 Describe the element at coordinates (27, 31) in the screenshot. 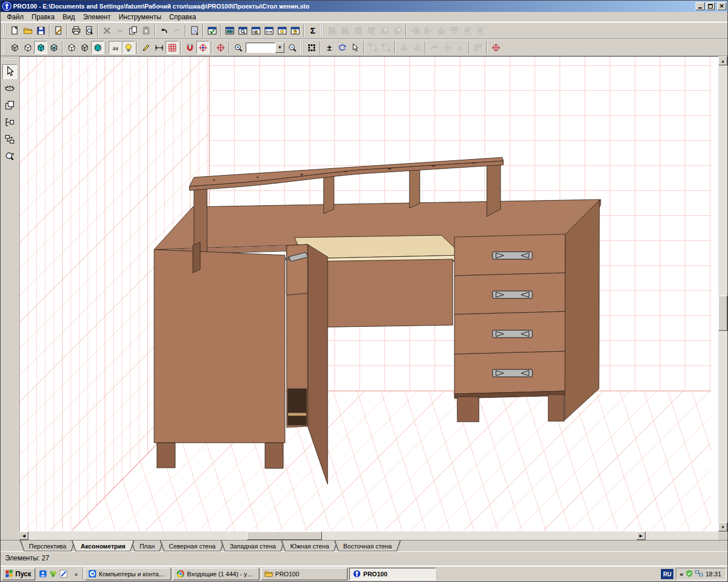

I see `open-project-button` at that location.